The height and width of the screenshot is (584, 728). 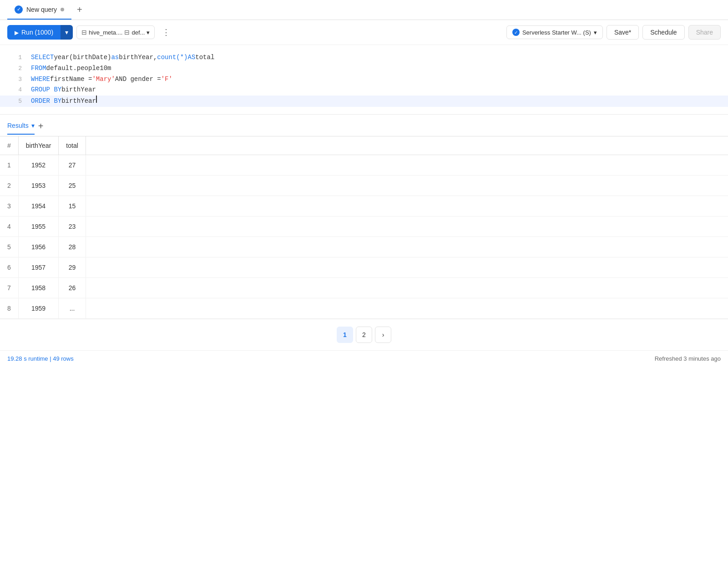 I want to click on total-cell: 26, so click(x=72, y=287).